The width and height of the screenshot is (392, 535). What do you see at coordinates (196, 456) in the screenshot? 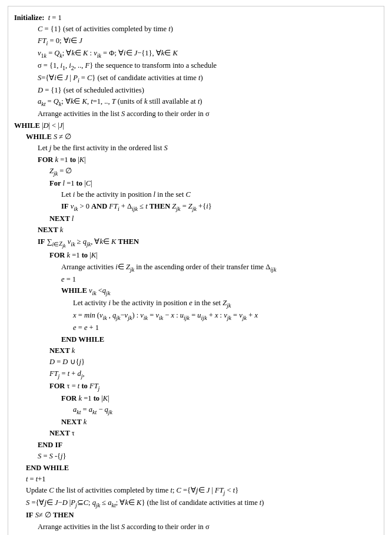
I see `line-S-minus-j: S = S -{j}` at bounding box center [196, 456].